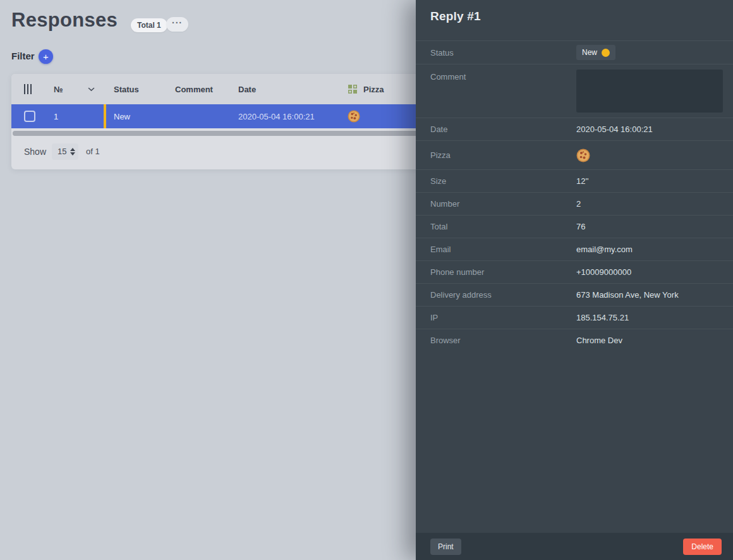  What do you see at coordinates (30, 89) in the screenshot?
I see `header-cell-handle` at bounding box center [30, 89].